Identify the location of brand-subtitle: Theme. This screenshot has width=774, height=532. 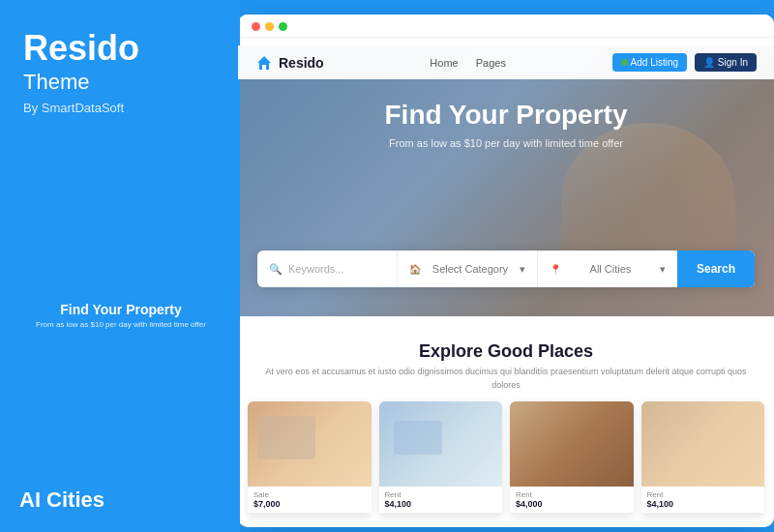
(120, 82).